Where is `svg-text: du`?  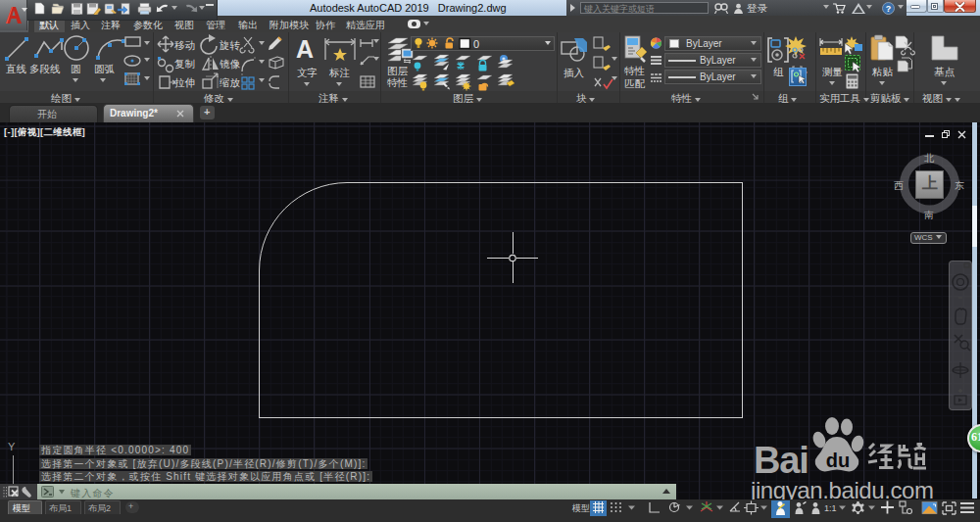 svg-text: du is located at coordinates (838, 460).